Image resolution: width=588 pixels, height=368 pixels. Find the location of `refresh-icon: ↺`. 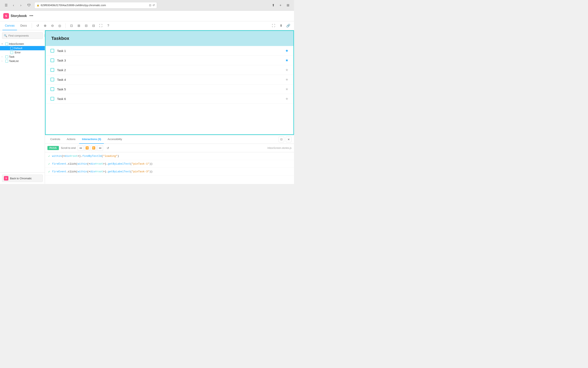

refresh-icon: ↺ is located at coordinates (154, 5).